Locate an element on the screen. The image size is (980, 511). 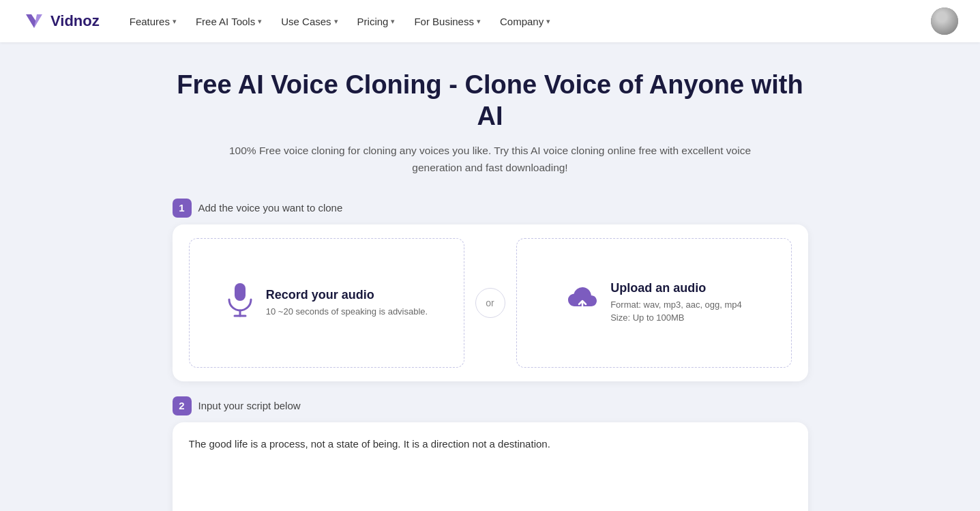
upload-audio-option: Upload an audio Format: wav, mp3, aac, o… is located at coordinates (654, 303).